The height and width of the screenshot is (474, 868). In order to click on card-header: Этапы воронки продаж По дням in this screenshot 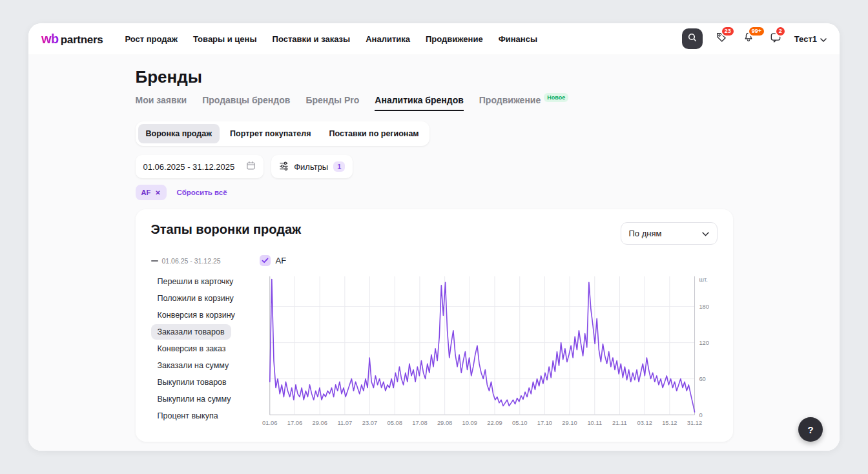, I will do `click(434, 234)`.